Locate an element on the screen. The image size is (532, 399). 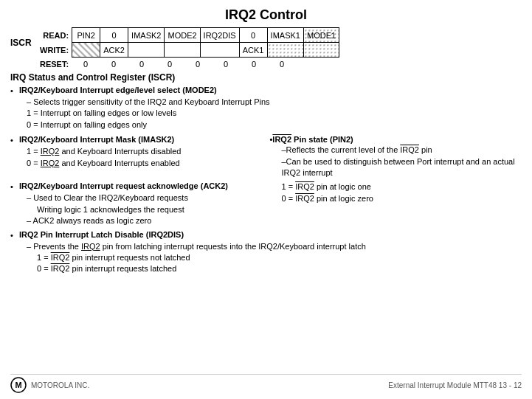
reset-val-2: 0 is located at coordinates (142, 64).